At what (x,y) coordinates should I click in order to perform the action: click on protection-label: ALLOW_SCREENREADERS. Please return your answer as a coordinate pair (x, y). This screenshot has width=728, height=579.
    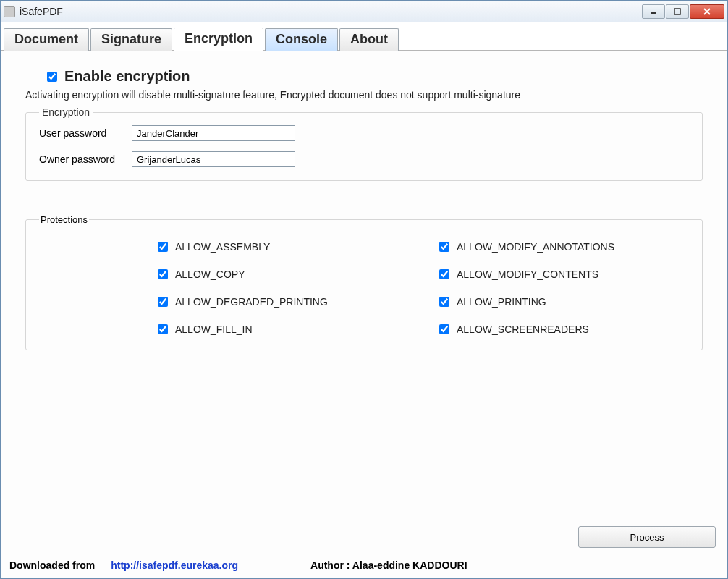
    Looking at the image, I should click on (522, 329).